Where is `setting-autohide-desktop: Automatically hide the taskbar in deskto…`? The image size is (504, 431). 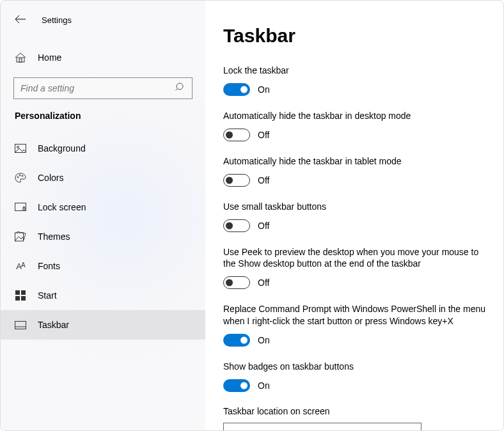 setting-autohide-desktop: Automatically hide the taskbar in deskto… is located at coordinates (356, 125).